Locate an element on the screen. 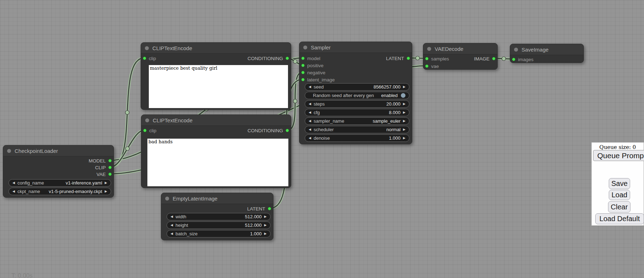 The width and height of the screenshot is (644, 278). input-slot-latent-image: latent_image is located at coordinates (318, 80).